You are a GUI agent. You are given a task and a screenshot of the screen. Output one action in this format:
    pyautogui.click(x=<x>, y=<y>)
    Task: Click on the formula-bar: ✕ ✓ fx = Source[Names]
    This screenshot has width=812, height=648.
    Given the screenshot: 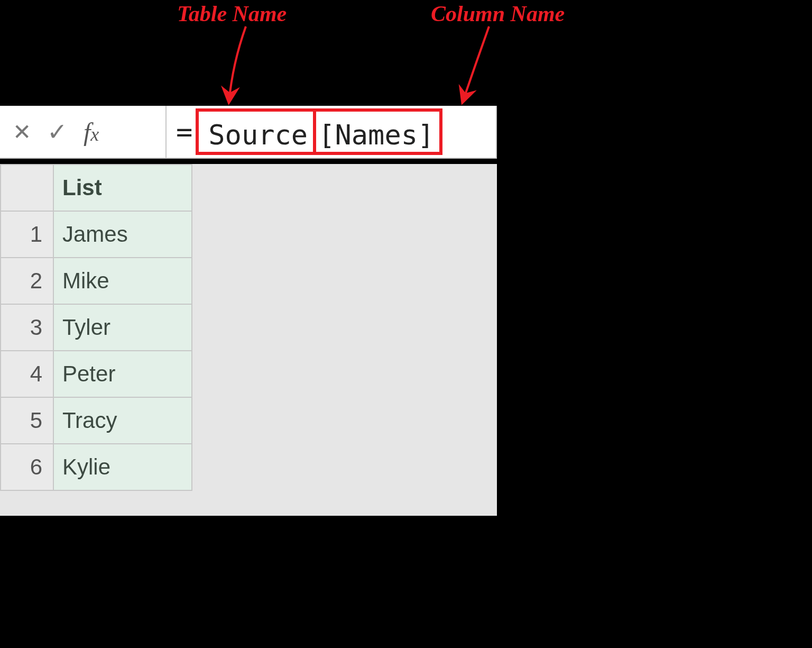 What is the action you would take?
    pyautogui.click(x=248, y=132)
    